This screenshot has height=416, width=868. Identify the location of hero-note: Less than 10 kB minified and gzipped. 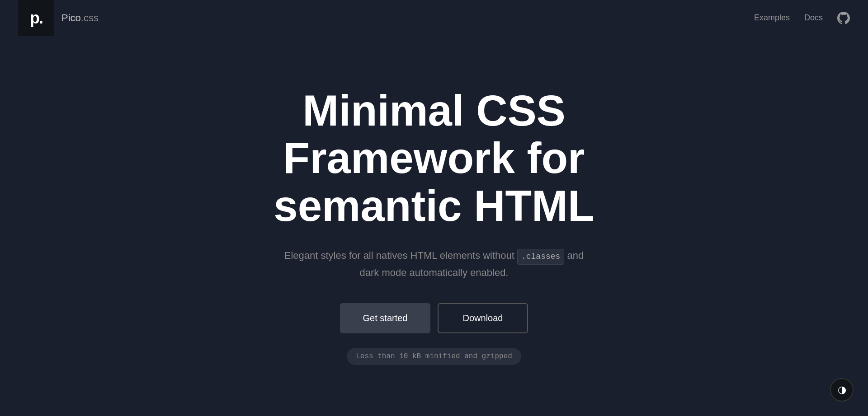
(434, 356).